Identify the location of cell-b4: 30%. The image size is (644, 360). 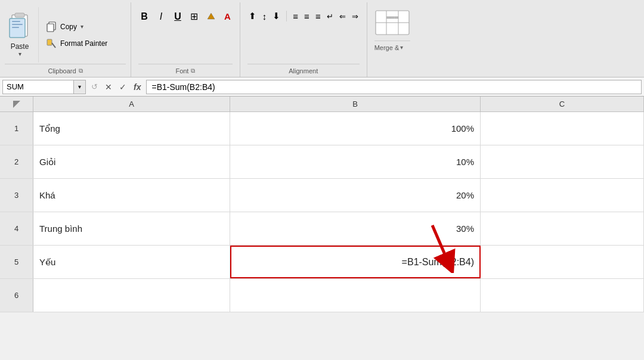
(355, 229).